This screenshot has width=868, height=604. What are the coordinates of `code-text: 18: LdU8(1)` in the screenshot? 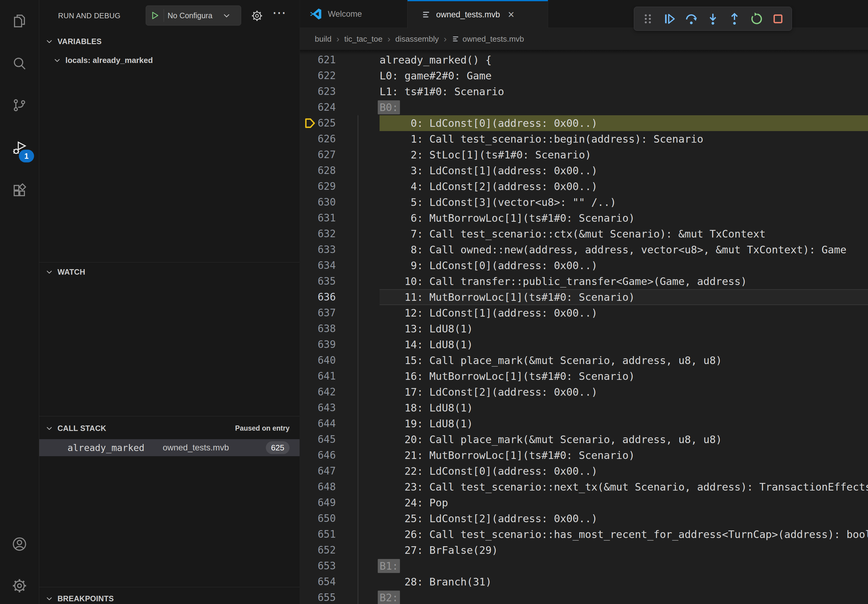 It's located at (624, 408).